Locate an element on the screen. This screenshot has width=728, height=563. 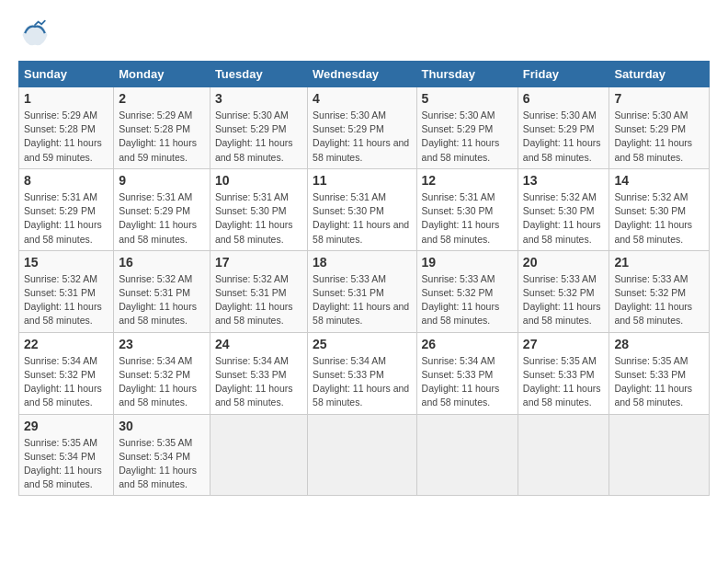
calendar-cell: 3 Sunrise: 5:30 AMSunset: 5:29 PMDayligh… is located at coordinates (258, 129).